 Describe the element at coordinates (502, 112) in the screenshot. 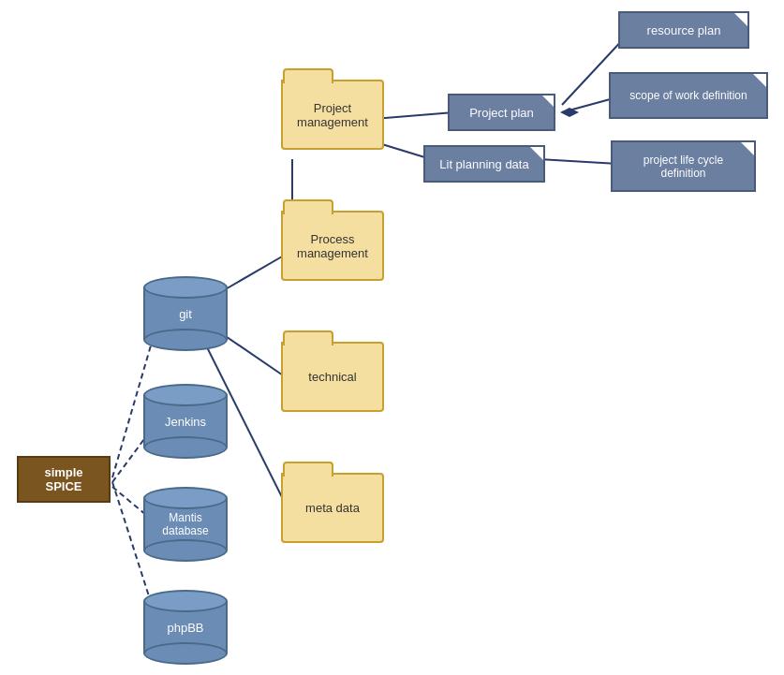

I see `project-plan-box: Project plan` at that location.